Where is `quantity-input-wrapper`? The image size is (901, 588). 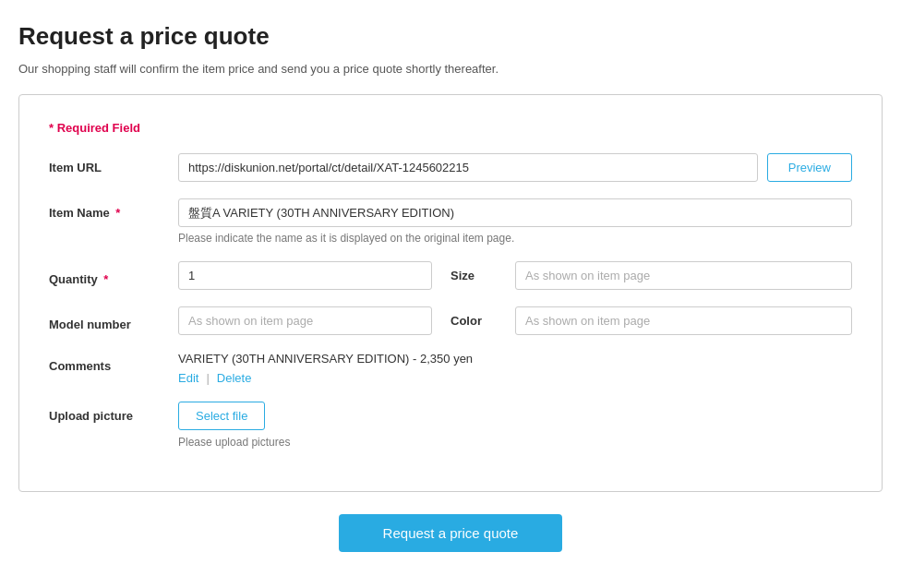
quantity-input-wrapper is located at coordinates (314, 275).